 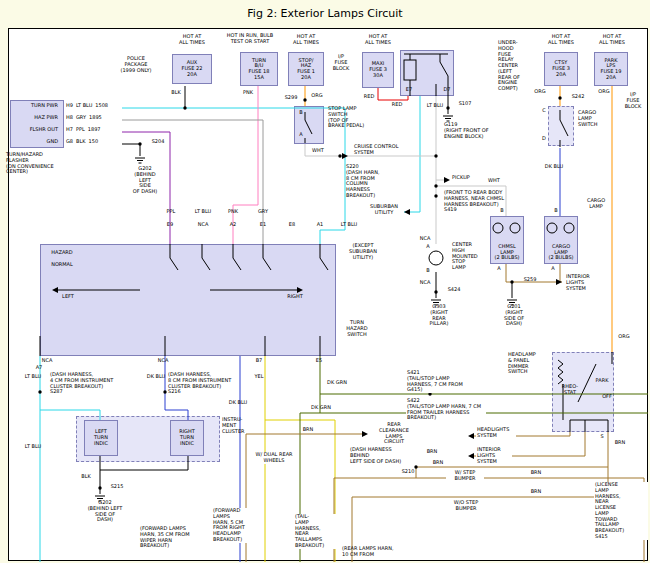 What do you see at coordinates (321, 408) in the screenshot?
I see `wire-dkgrn-2: DK GRN` at bounding box center [321, 408].